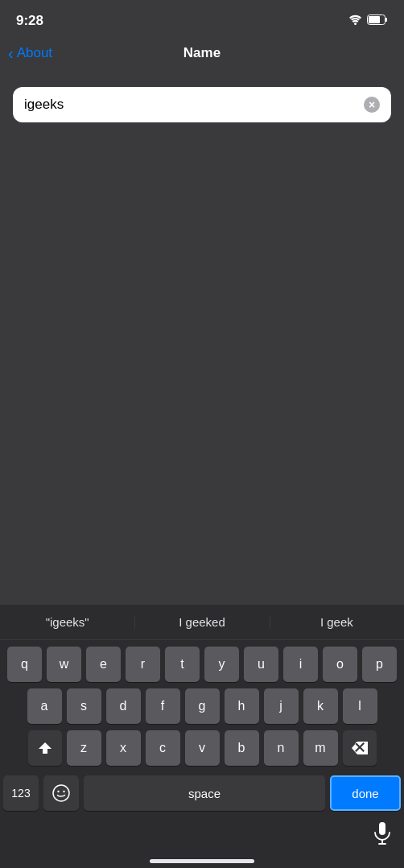 This screenshot has height=868, width=404. What do you see at coordinates (202, 748) in the screenshot?
I see `key-row-3: z x c v b n m` at bounding box center [202, 748].